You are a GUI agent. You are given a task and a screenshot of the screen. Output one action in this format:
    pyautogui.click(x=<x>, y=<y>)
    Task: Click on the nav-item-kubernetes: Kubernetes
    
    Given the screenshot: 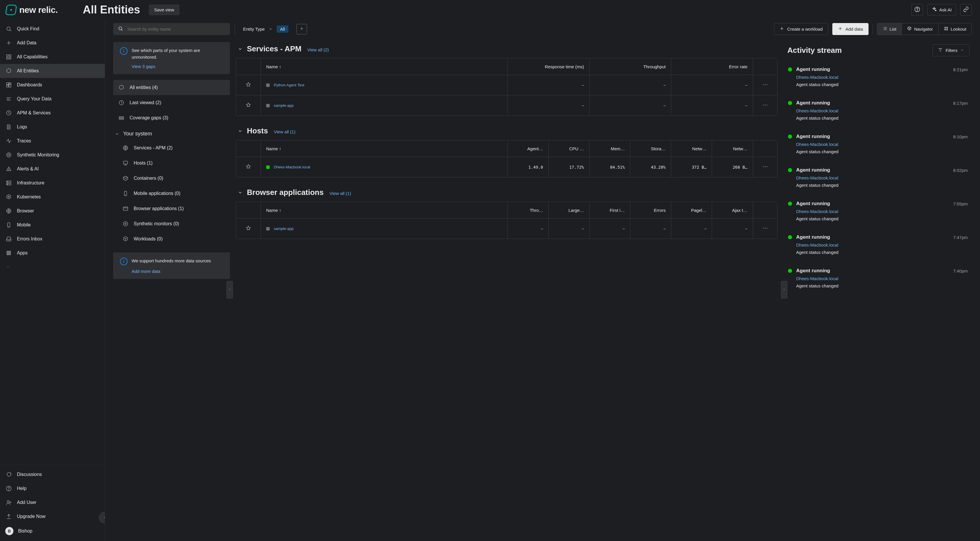 What is the action you would take?
    pyautogui.click(x=52, y=197)
    